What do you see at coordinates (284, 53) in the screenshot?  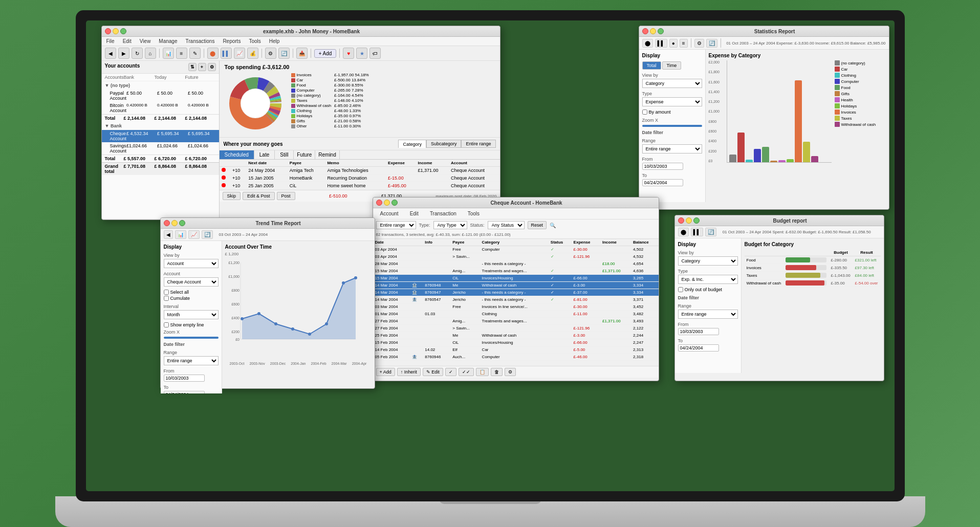 I see `sync-btn: 🔄` at bounding box center [284, 53].